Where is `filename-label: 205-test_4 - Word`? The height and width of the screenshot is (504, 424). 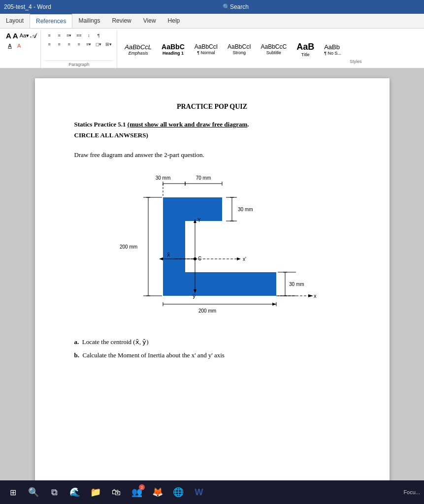 filename-label: 205-test_4 - Word is located at coordinates (28, 7).